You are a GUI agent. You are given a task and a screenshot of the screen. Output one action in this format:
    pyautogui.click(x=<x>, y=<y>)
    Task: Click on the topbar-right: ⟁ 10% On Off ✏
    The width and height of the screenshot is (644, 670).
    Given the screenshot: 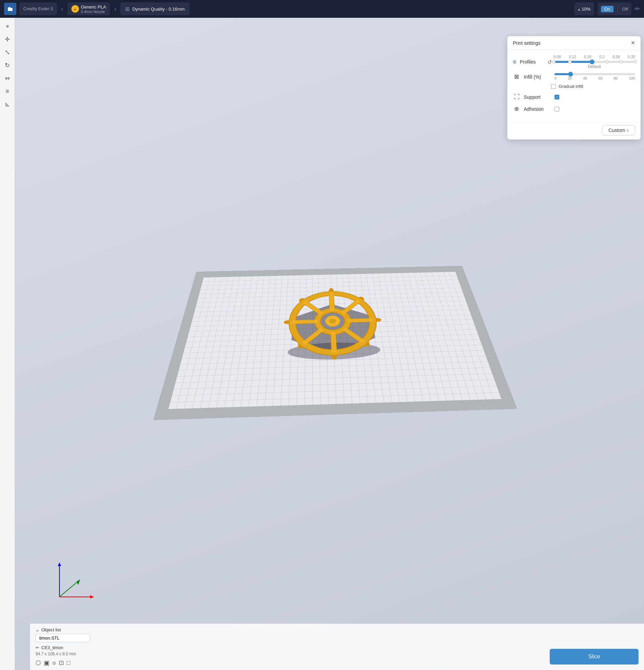 What is the action you would take?
    pyautogui.click(x=607, y=9)
    